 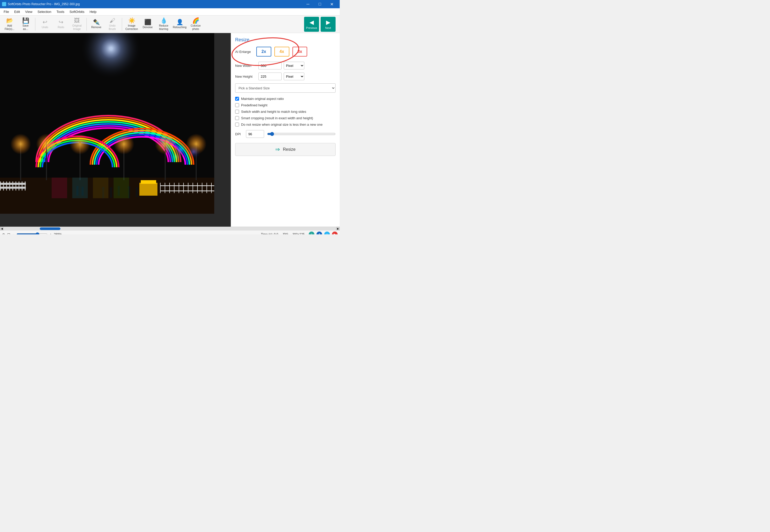 I want to click on undo-icon: ↩, so click(x=45, y=22).